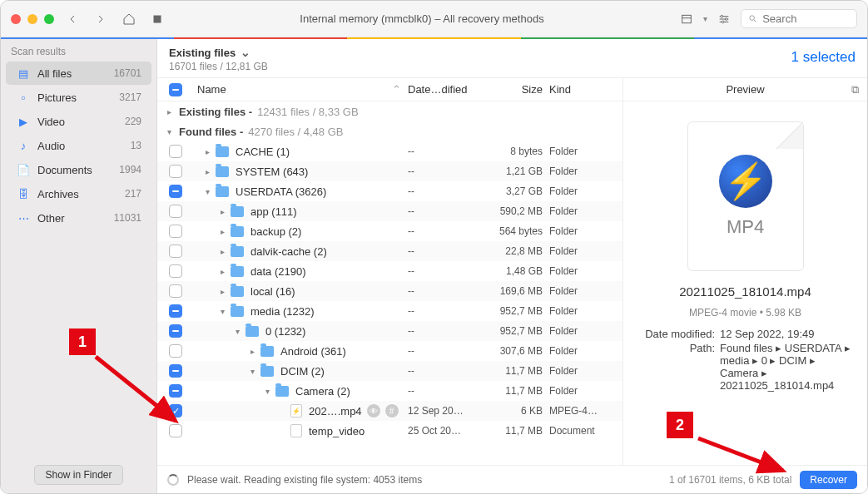  I want to click on close-window-button, so click(16, 19).